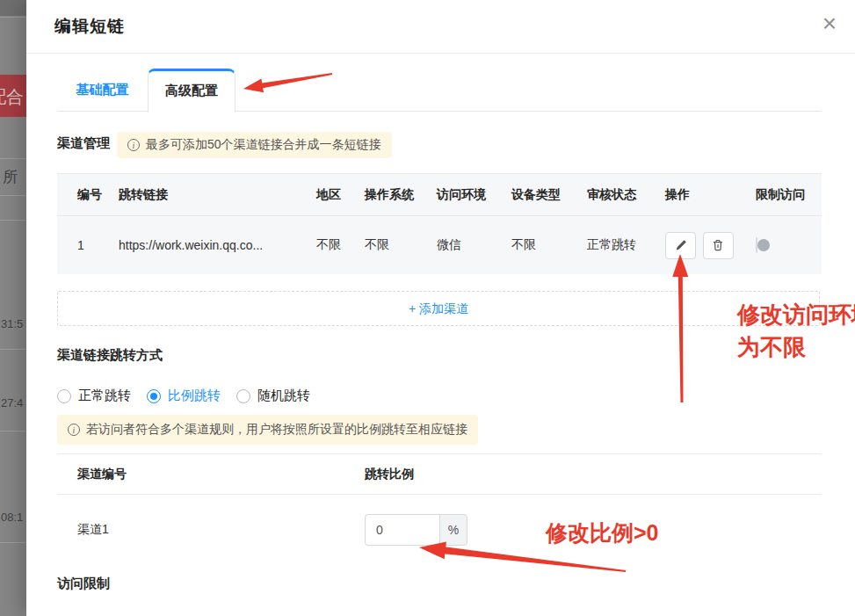 The height and width of the screenshot is (616, 855). What do you see at coordinates (221, 475) in the screenshot?
I see `col-header-channel: 渠道编号` at bounding box center [221, 475].